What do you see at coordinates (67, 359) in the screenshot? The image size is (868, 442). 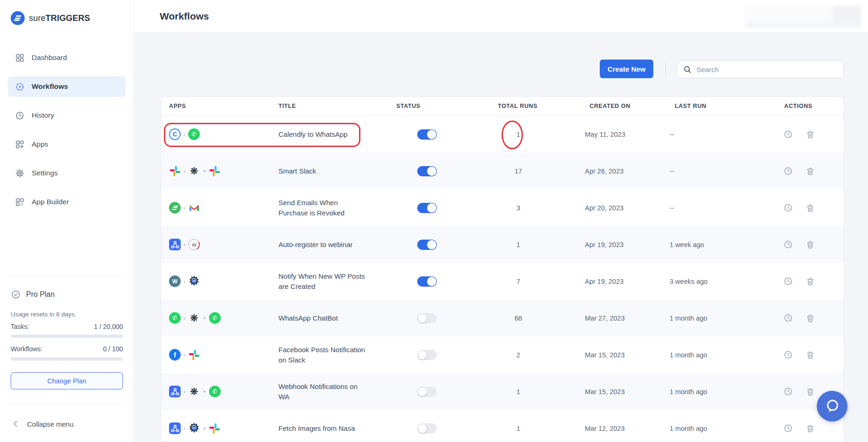 I see `workflows-progress-bar` at bounding box center [67, 359].